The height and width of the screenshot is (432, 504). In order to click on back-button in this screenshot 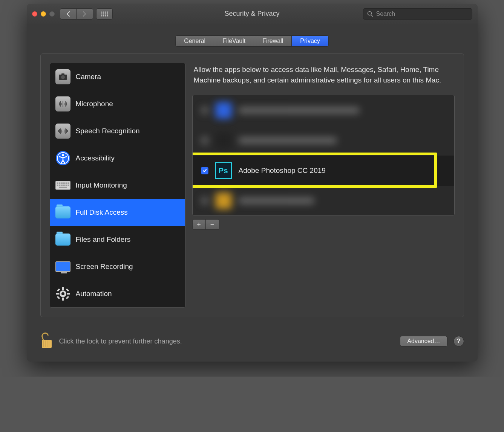, I will do `click(68, 14)`.